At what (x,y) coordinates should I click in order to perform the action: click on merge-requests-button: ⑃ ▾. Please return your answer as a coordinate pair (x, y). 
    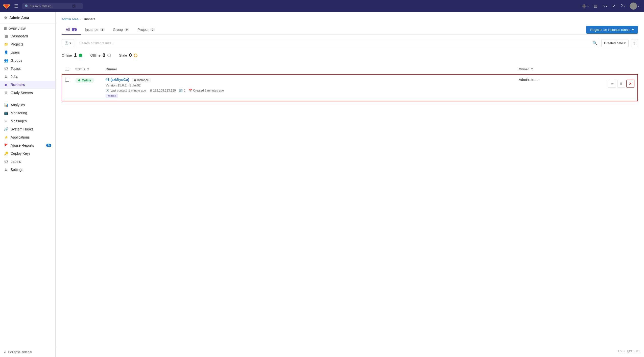
    Looking at the image, I should click on (605, 6).